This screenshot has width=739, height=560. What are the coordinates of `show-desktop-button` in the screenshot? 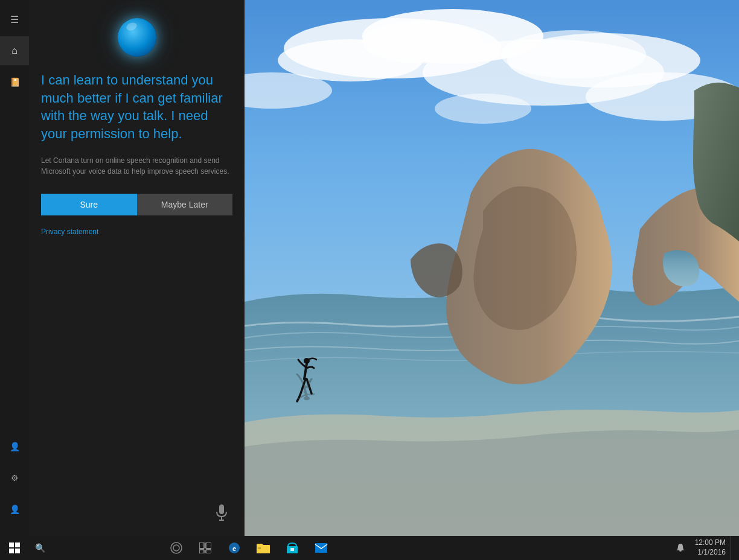 It's located at (732, 548).